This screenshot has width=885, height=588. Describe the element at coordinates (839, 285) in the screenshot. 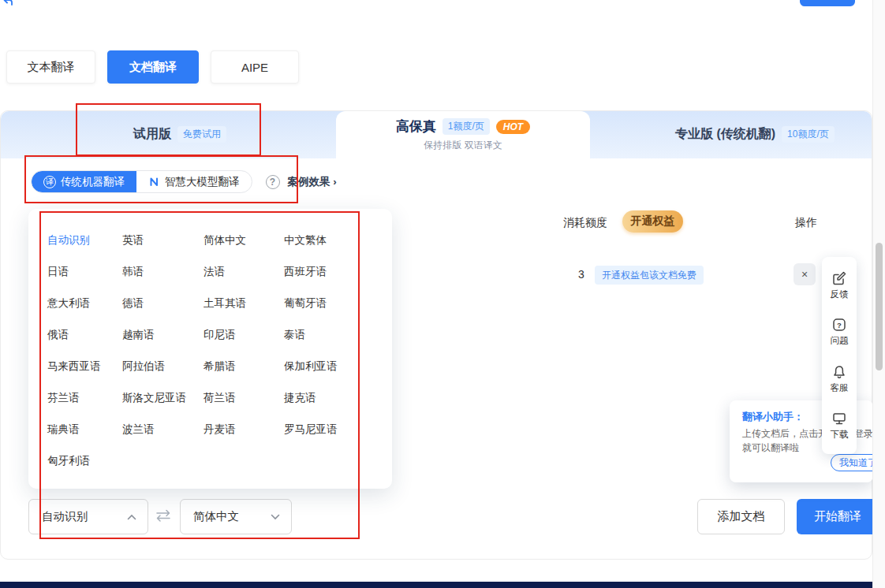

I see `feedback-item: 反馈` at that location.